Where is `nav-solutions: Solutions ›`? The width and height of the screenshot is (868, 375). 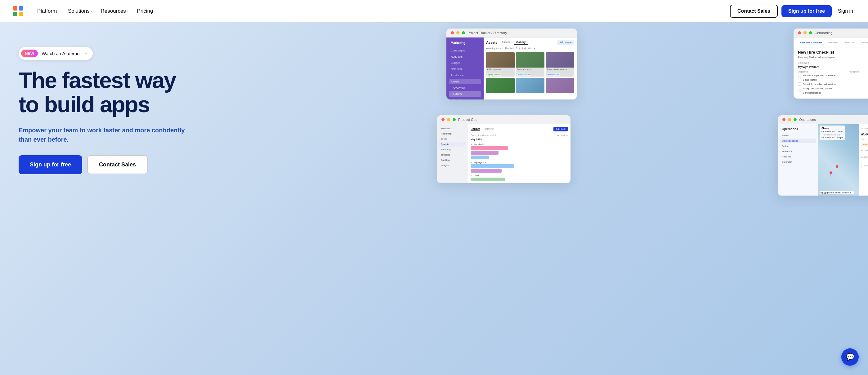 nav-solutions: Solutions › is located at coordinates (80, 11).